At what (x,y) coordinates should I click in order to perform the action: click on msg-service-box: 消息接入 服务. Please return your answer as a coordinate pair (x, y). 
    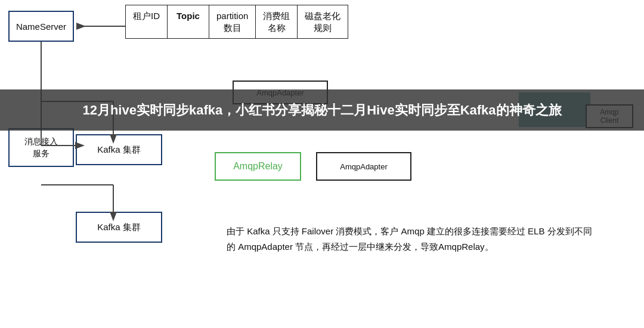
    Looking at the image, I should click on (41, 148).